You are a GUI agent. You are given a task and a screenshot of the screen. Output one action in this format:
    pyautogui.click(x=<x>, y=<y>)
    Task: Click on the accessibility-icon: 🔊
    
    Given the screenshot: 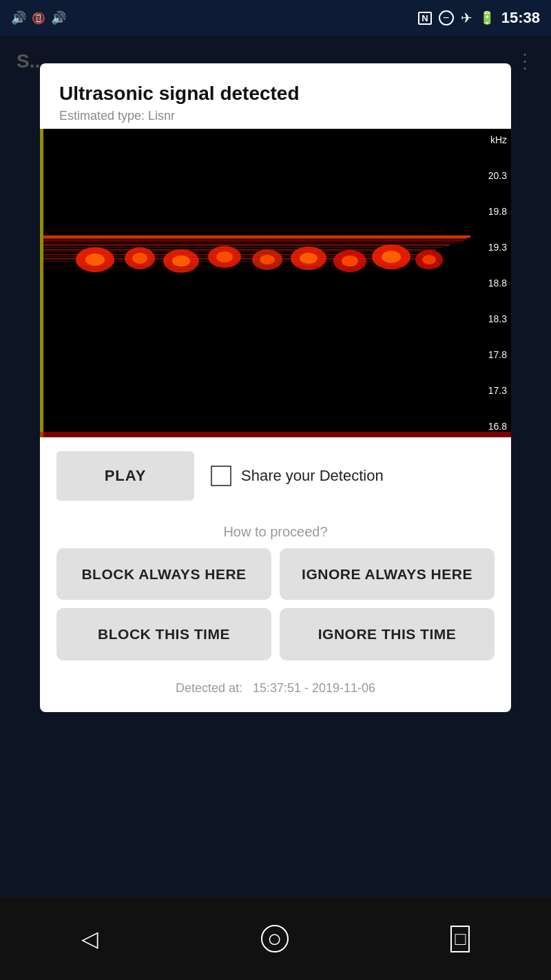 What is the action you would take?
    pyautogui.click(x=59, y=18)
    